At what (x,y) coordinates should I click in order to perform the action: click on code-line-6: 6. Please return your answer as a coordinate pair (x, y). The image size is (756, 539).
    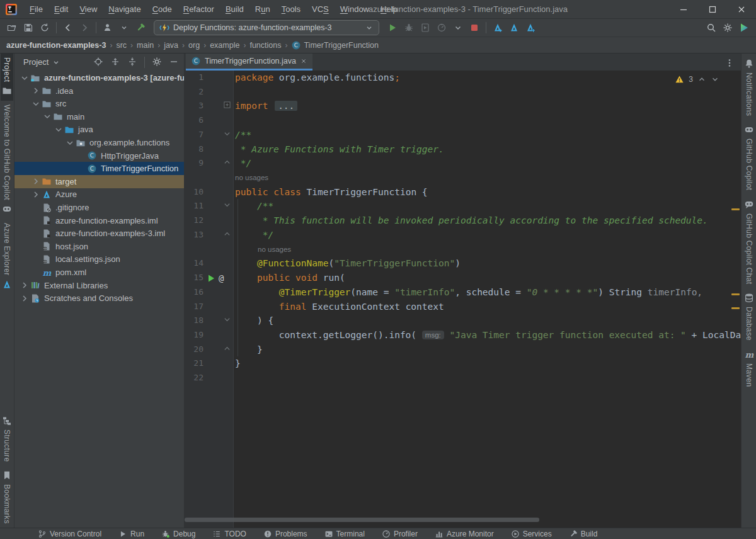
    Looking at the image, I should click on (462, 121).